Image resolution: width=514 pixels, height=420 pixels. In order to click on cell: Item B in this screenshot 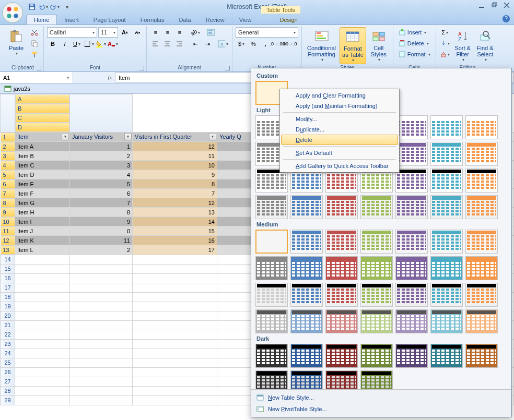, I will do `click(43, 156)`.